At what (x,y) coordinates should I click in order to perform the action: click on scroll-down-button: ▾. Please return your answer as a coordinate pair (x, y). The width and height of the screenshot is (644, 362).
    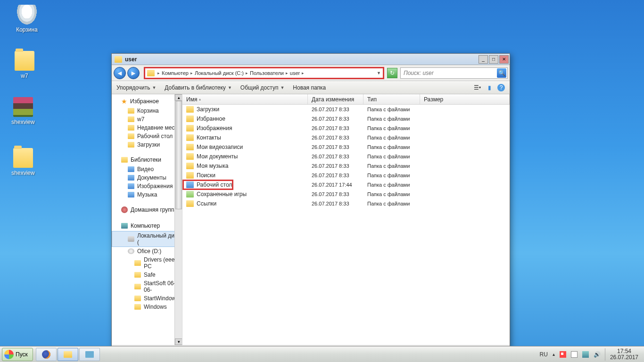
    Looking at the image, I should click on (179, 342).